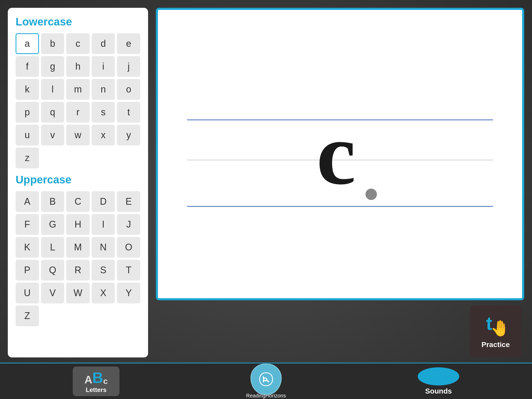 This screenshot has height=399, width=532. I want to click on uppercase-cell-A: A, so click(27, 202).